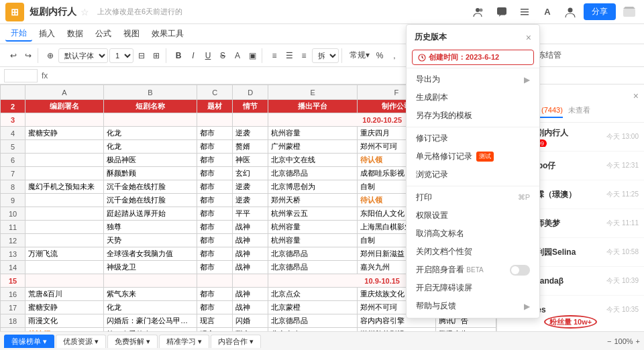  I want to click on cloud-icon, so click(629, 12).